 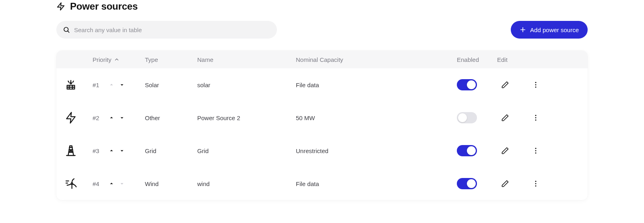 What do you see at coordinates (322, 59) in the screenshot?
I see `table-header-row: Priority Type Name Nominal Capacity Enab…` at bounding box center [322, 59].